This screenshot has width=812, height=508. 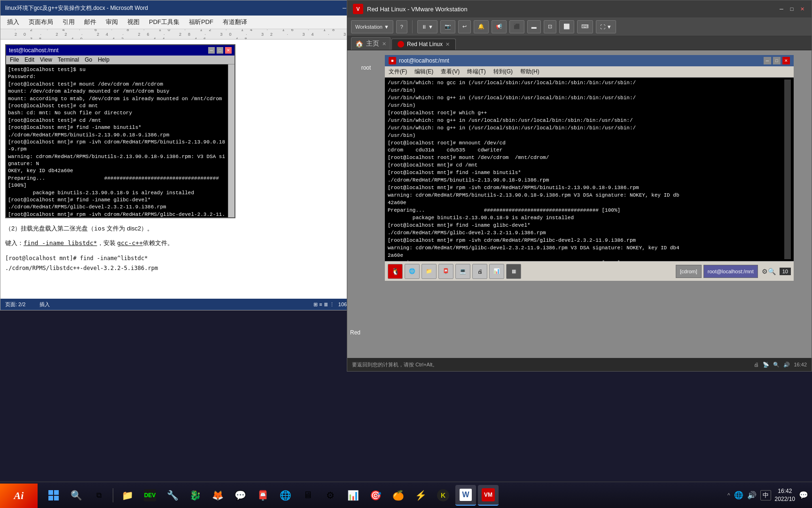 What do you see at coordinates (398, 495) in the screenshot?
I see `item13-icon: 🍊` at bounding box center [398, 495].